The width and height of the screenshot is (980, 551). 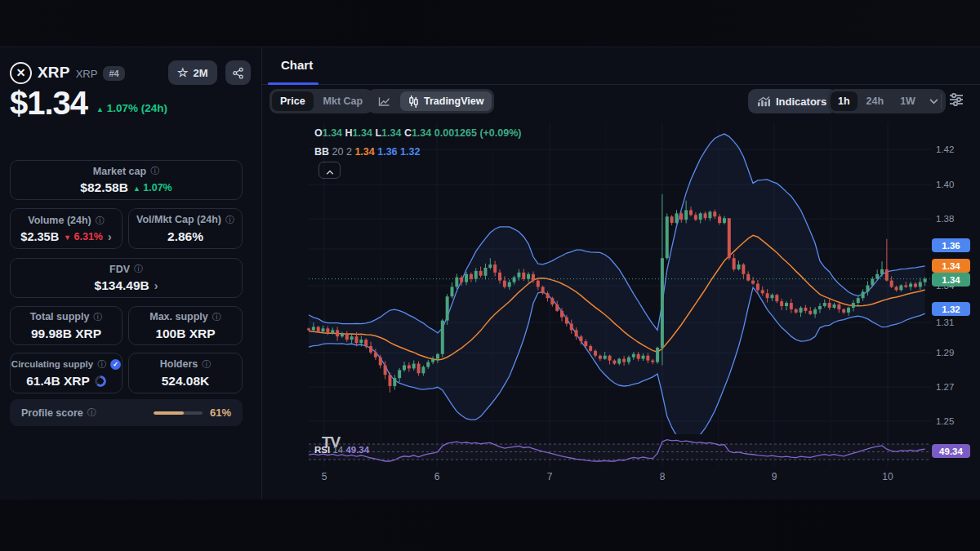 I want to click on bottom-dark-strip, so click(x=490, y=526).